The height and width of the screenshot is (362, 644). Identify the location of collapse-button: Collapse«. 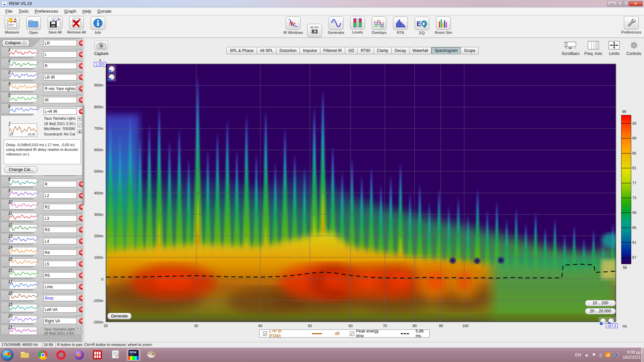
(16, 43).